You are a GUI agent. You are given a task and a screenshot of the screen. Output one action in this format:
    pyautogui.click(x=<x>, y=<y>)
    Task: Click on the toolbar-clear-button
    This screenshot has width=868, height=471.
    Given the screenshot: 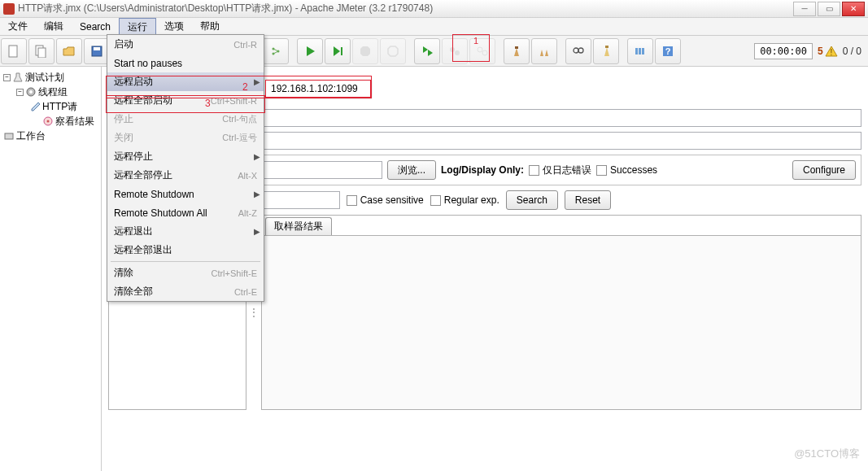 What is the action you would take?
    pyautogui.click(x=517, y=51)
    